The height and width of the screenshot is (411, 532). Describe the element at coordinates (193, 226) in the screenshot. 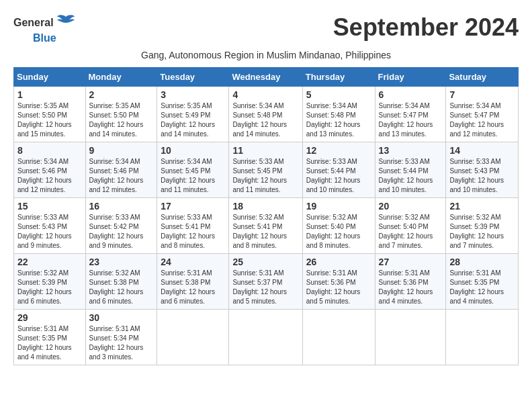

I see `calendar-cell: 17 Sunrise: 5:33 AMSunset: 5:41 PMDaylig…` at that location.